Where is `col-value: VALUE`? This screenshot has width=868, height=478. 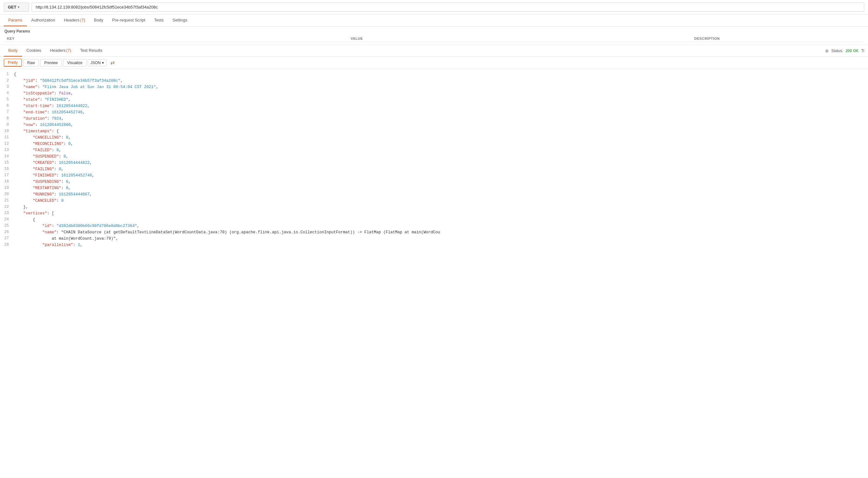
col-value: VALUE is located at coordinates (520, 39).